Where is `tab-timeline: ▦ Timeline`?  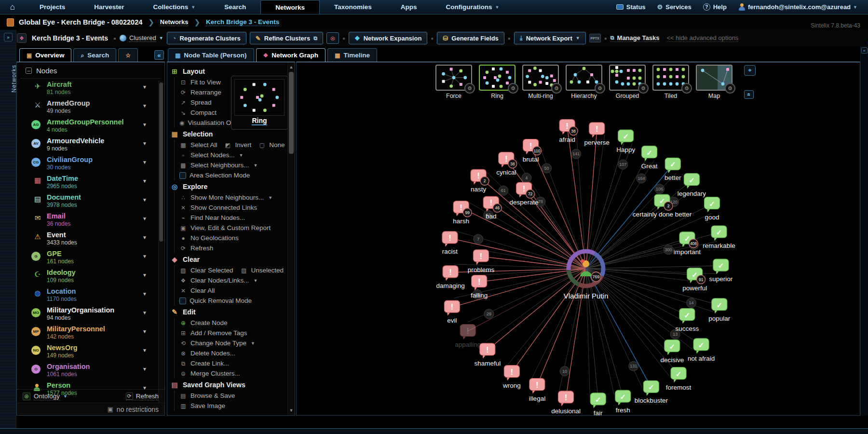 tab-timeline: ▦ Timeline is located at coordinates (352, 55).